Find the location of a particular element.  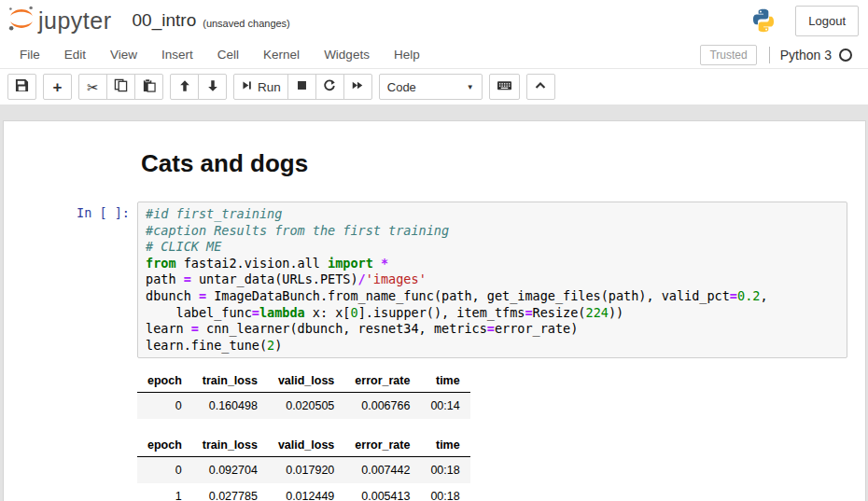

move-cell-up-button is located at coordinates (185, 87).